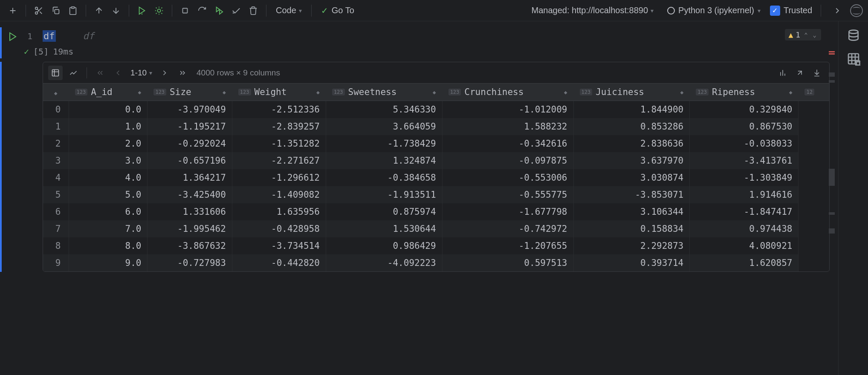  What do you see at coordinates (190, 92) in the screenshot?
I see `column-header: 123Size◆` at bounding box center [190, 92].